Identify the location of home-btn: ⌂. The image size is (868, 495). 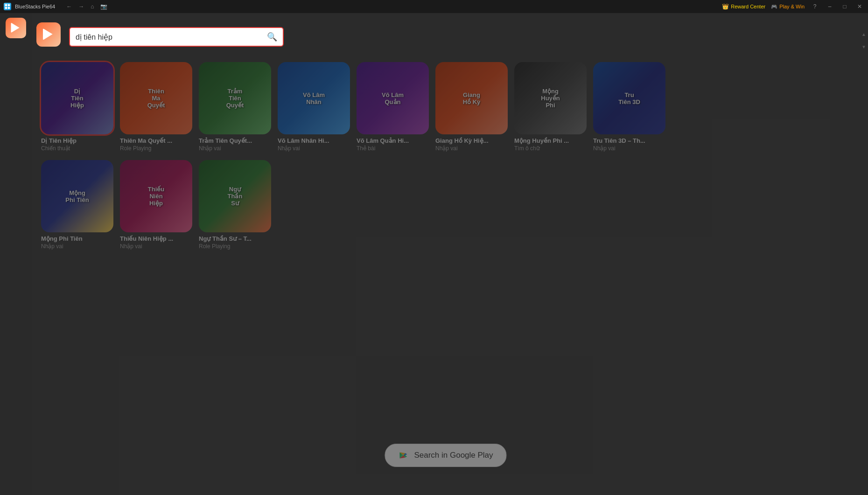
(92, 7).